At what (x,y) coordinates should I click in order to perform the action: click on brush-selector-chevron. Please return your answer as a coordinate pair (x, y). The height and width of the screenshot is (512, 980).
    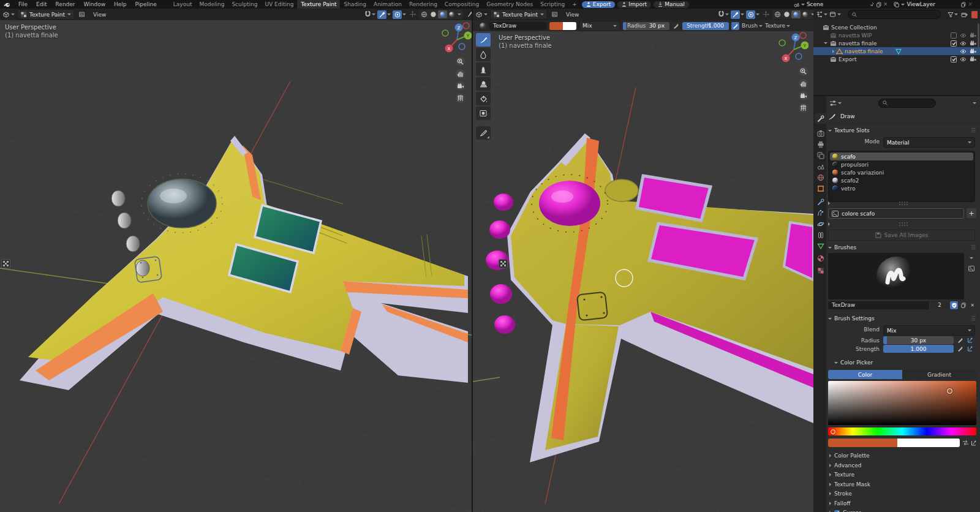
    Looking at the image, I should click on (971, 258).